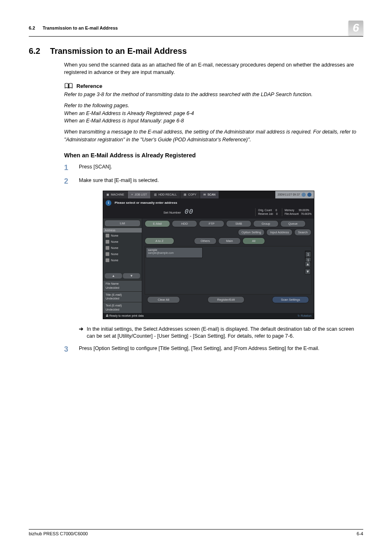  What do you see at coordinates (306, 315) in the screenshot?
I see `rotation-label: Rotation` at bounding box center [306, 315].